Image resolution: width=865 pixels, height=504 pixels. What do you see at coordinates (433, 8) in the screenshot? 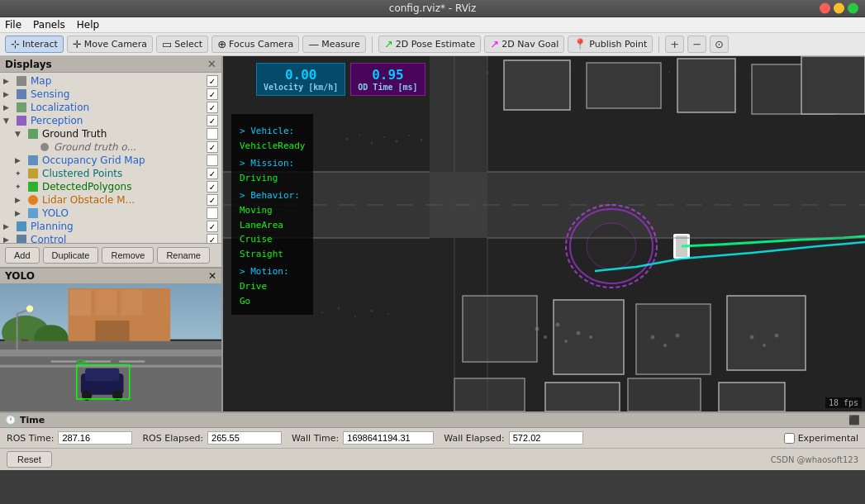
I see `window-title: config.rviz* - RViz` at bounding box center [433, 8].